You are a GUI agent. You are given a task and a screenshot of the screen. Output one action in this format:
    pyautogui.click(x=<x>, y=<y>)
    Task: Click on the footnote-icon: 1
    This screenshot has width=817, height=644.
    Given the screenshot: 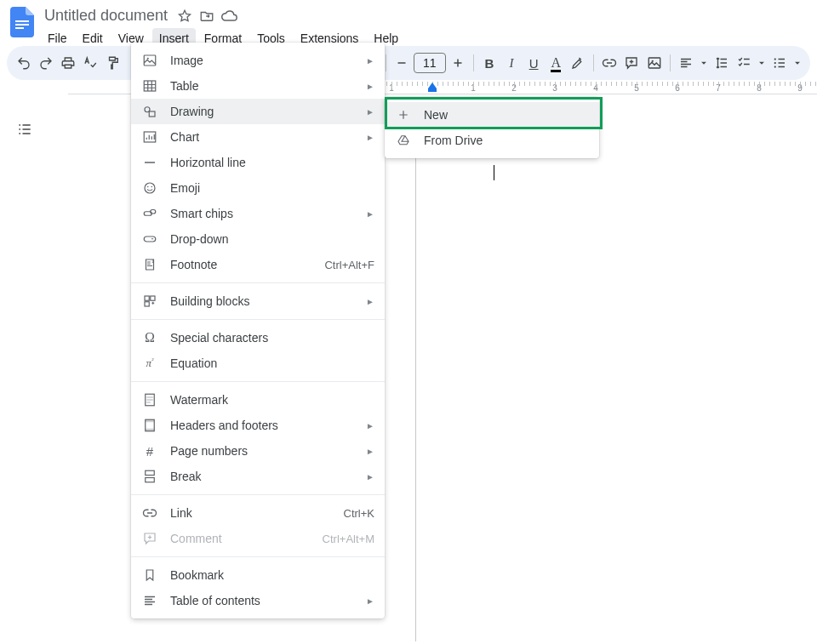 What is the action you would take?
    pyautogui.click(x=150, y=265)
    